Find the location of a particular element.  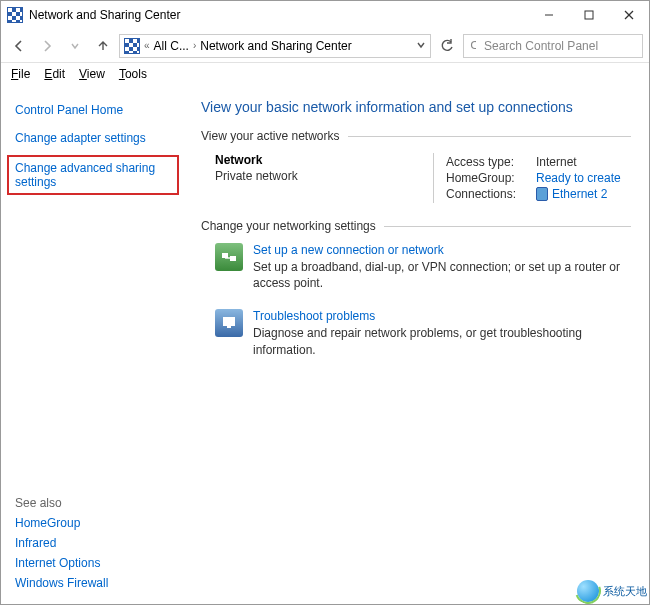

breadcrumb-seg-2: Network and Sharing Center is located at coordinates (276, 46).